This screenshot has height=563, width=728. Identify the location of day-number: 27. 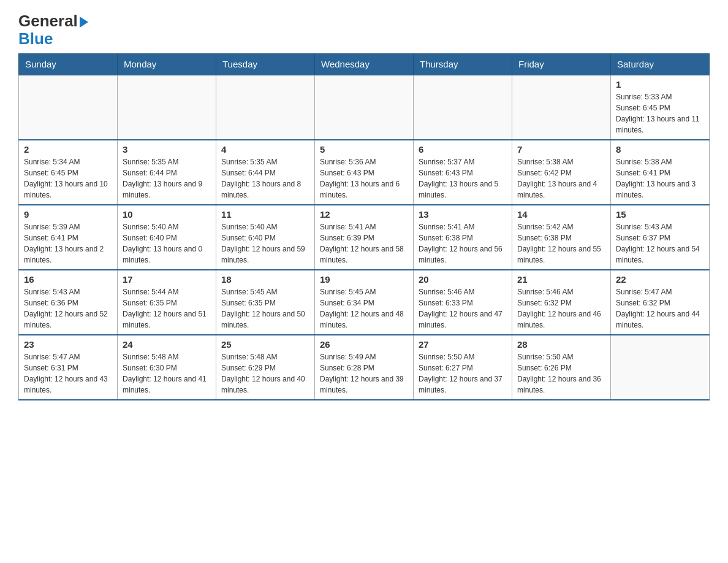
(463, 345).